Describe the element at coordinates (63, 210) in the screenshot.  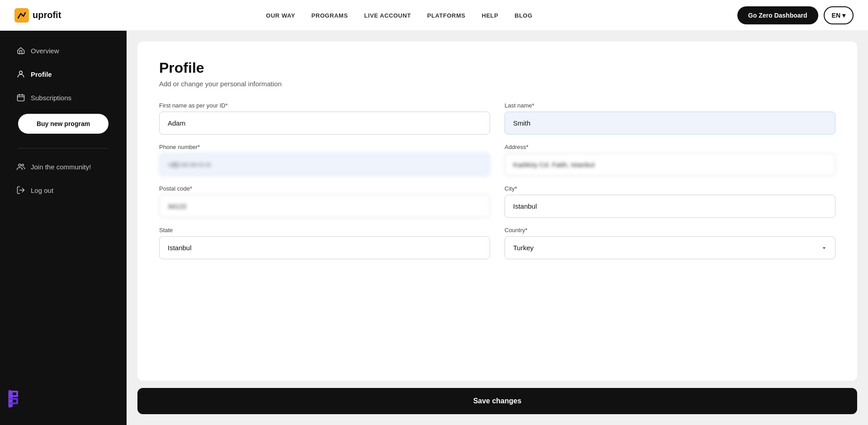
I see `sidebar-nav: Overview Profile Subscriptions Buy new p…` at that location.